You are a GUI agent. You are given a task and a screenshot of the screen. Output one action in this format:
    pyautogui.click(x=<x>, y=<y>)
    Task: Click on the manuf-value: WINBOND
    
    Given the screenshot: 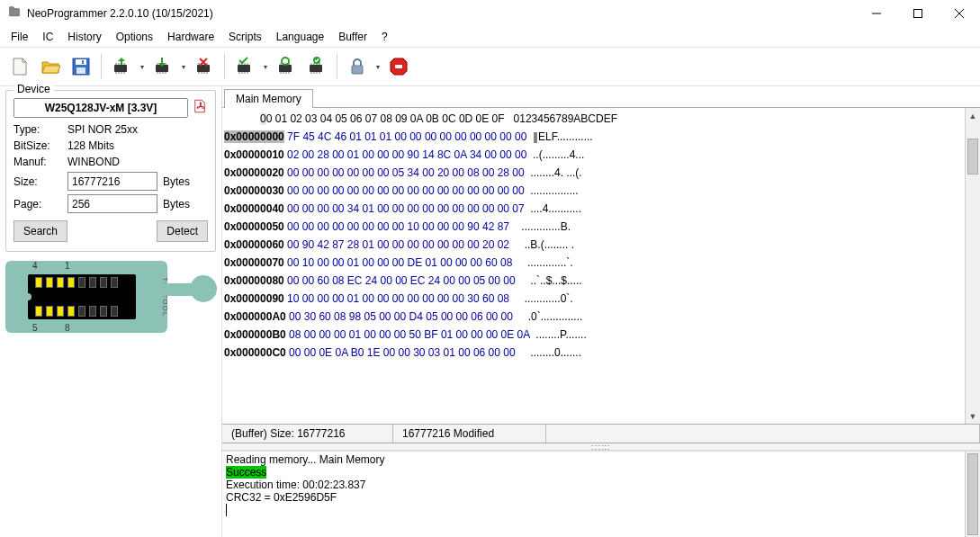 What is the action you would take?
    pyautogui.click(x=138, y=162)
    